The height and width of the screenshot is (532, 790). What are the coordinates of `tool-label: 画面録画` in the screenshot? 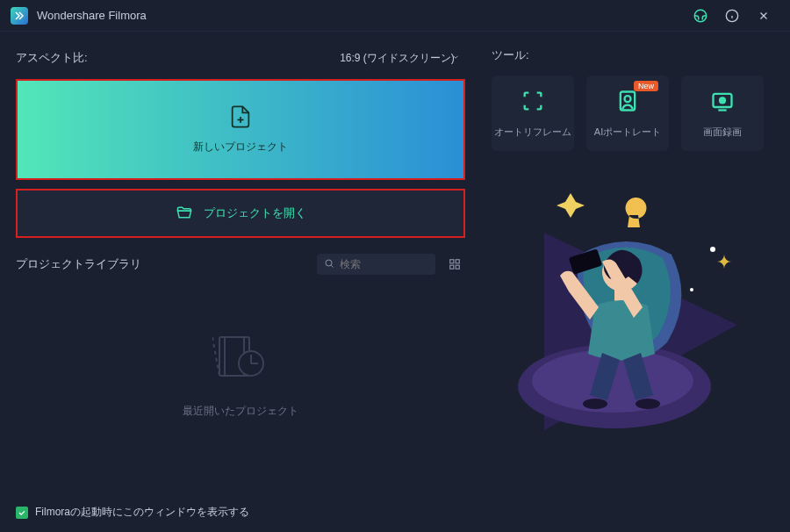 It's located at (722, 132).